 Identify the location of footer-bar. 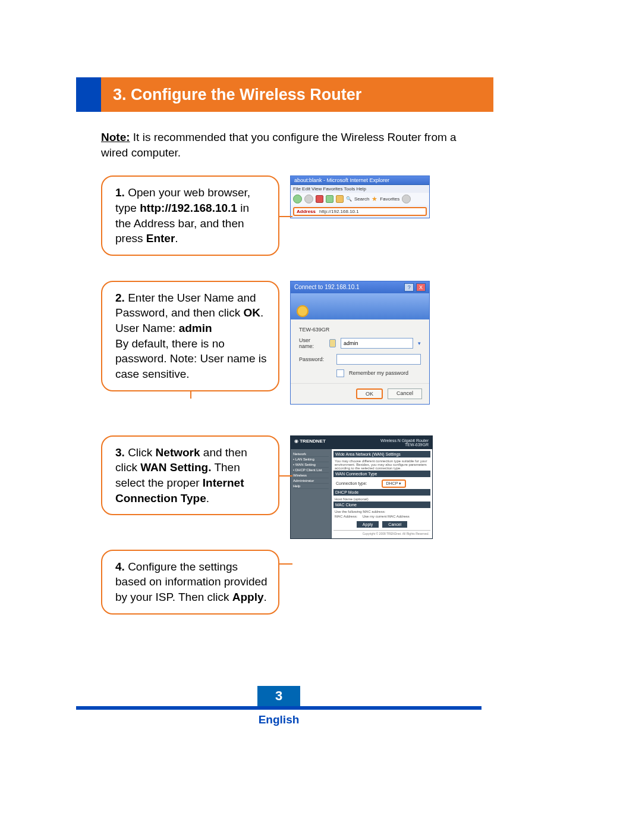
(279, 708).